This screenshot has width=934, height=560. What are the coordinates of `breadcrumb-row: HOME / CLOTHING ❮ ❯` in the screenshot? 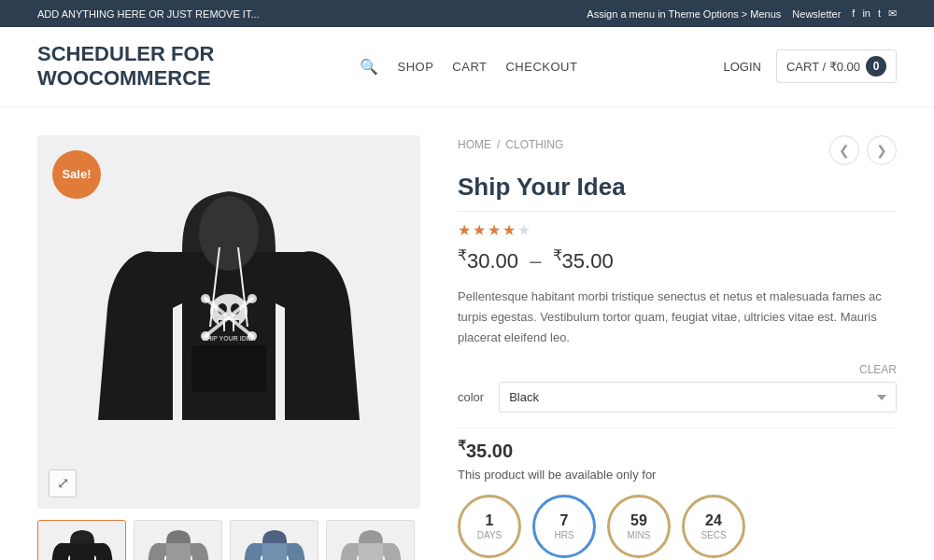 It's located at (677, 150).